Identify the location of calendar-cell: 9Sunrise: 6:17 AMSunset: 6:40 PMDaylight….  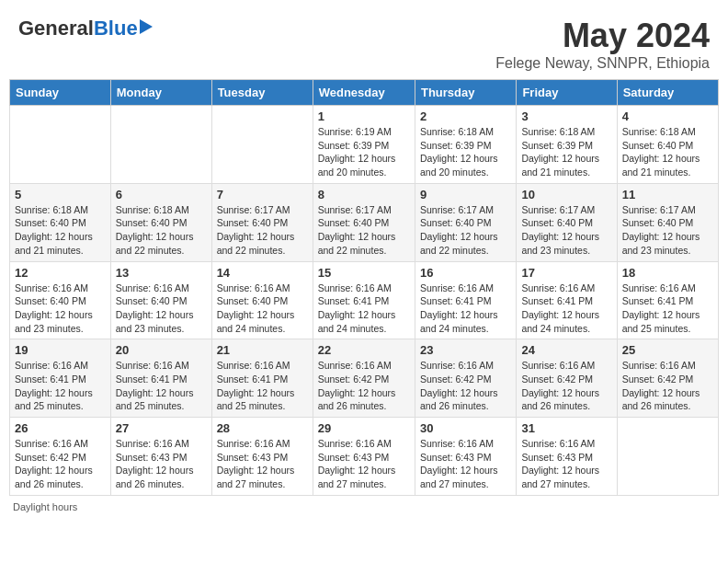
(465, 223).